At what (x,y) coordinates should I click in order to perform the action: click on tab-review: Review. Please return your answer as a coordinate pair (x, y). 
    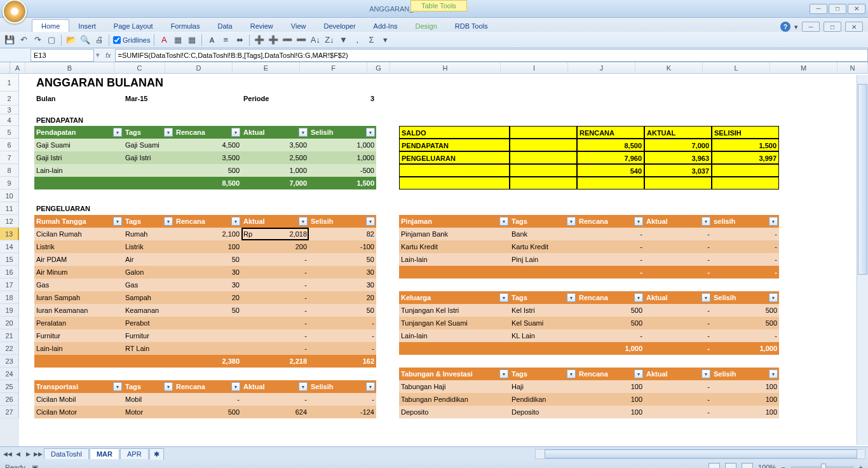
    Looking at the image, I should click on (262, 25).